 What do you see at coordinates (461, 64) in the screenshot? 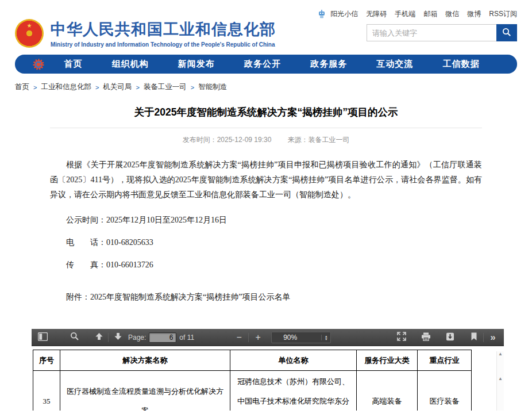
I see `nav-item-miit-data: 工信数据` at bounding box center [461, 64].